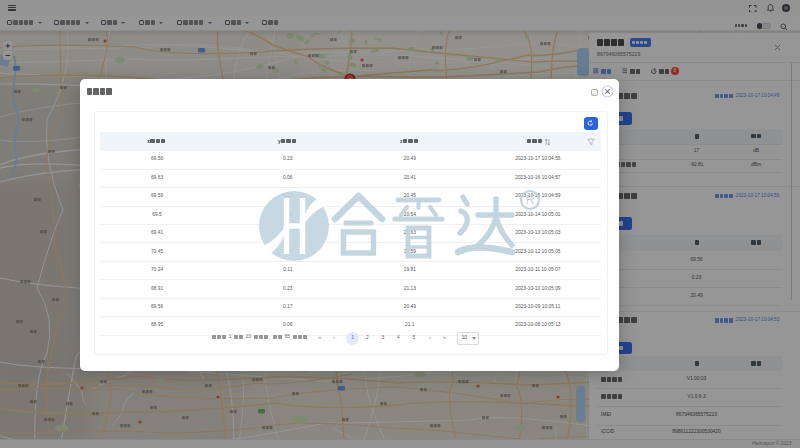  I want to click on svg-text: R, so click(530, 200).